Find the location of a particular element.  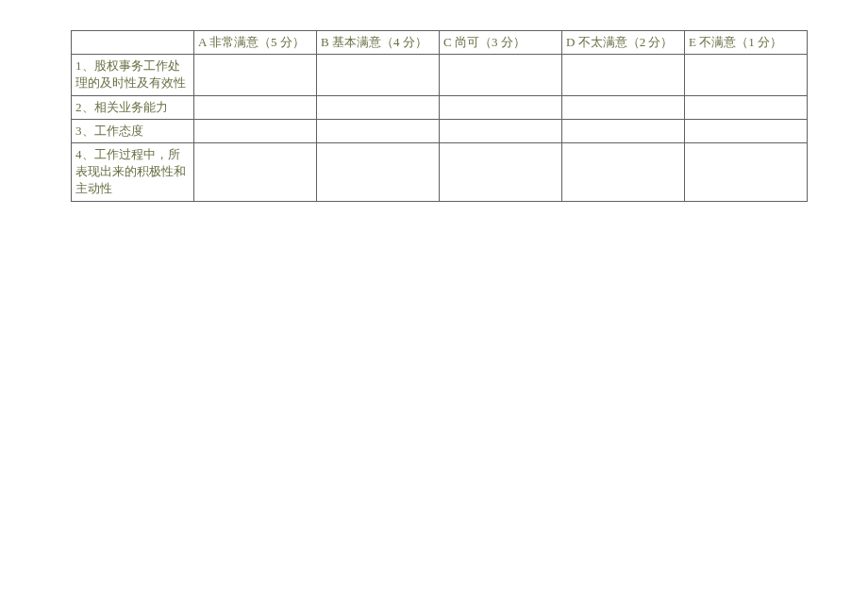

table-row: 1、股权事务工作处理的及时性及有效性 is located at coordinates (440, 75).